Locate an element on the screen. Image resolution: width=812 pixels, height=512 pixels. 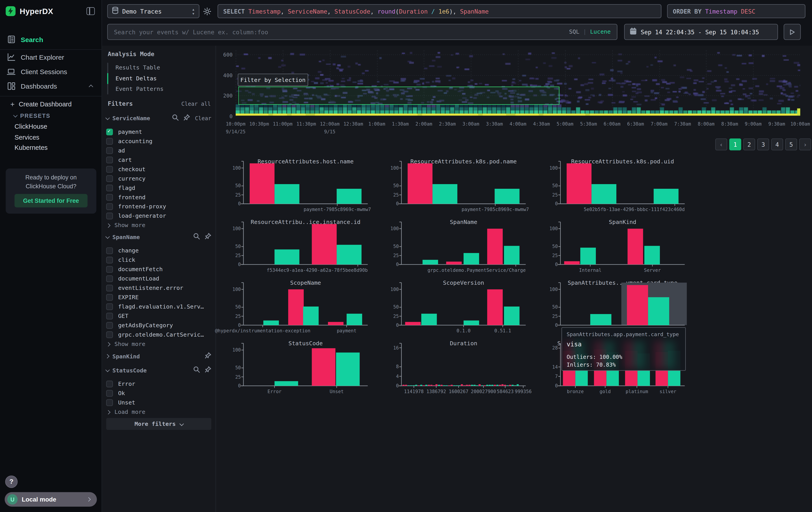
page-1-button: 1 is located at coordinates (735, 144).